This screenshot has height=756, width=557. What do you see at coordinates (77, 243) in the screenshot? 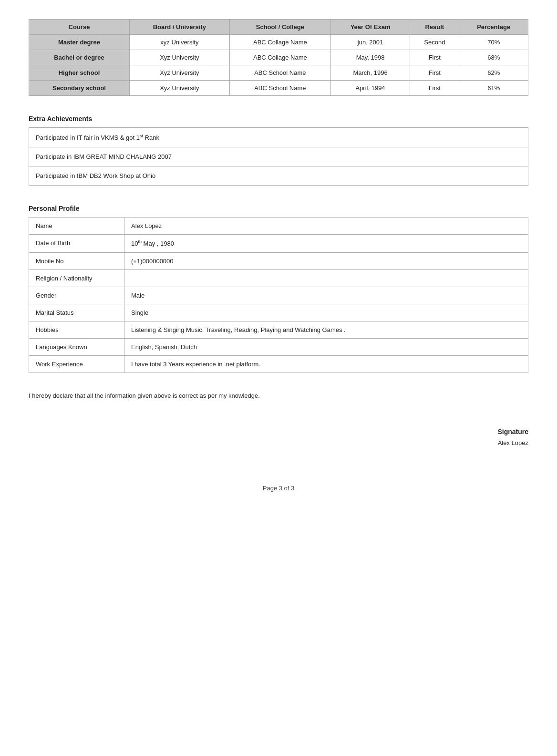
I see `profile-label-1: Date of Birth` at bounding box center [77, 243].